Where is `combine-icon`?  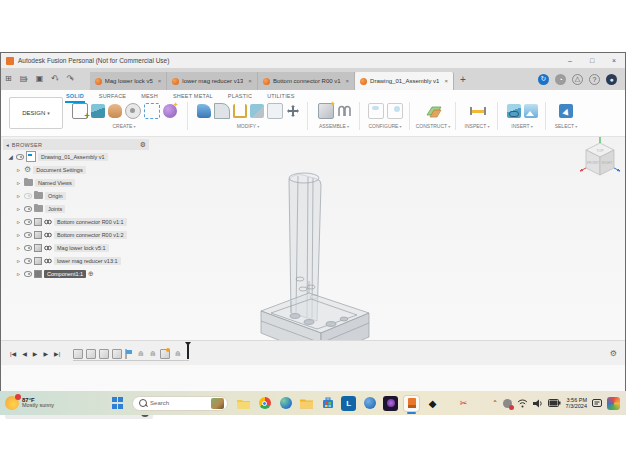 combine-icon is located at coordinates (257, 111).